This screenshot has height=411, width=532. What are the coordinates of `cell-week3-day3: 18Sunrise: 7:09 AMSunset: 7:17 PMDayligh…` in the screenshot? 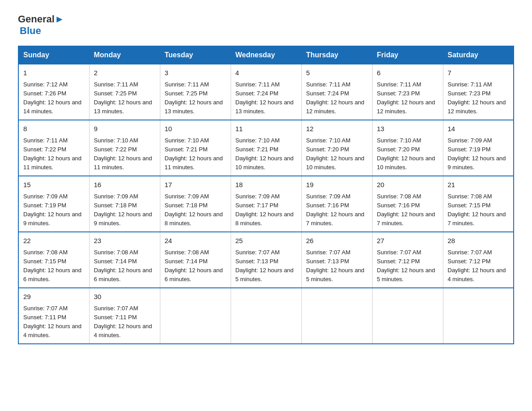 It's located at (266, 204).